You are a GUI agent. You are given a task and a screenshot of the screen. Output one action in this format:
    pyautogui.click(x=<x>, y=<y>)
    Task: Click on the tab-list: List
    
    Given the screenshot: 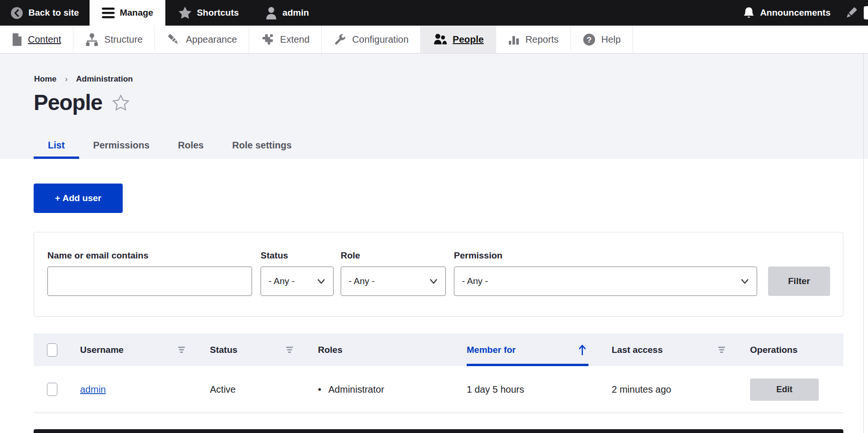 What is the action you would take?
    pyautogui.click(x=56, y=147)
    